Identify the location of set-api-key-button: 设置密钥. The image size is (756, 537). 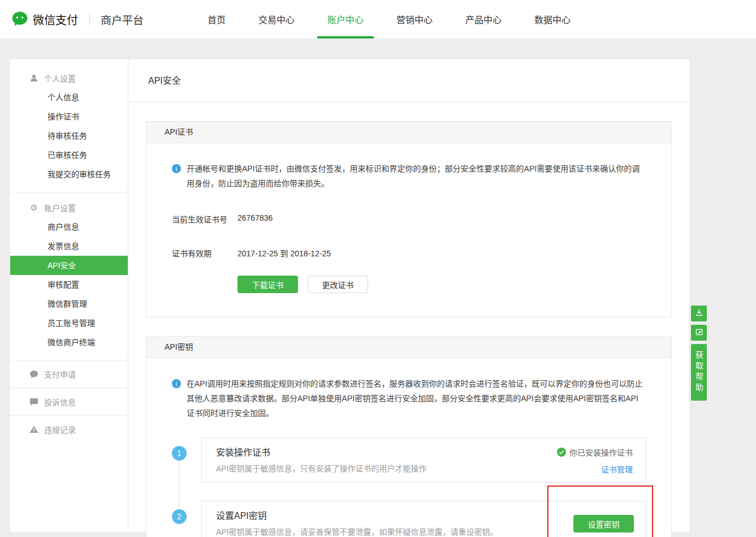
(604, 524).